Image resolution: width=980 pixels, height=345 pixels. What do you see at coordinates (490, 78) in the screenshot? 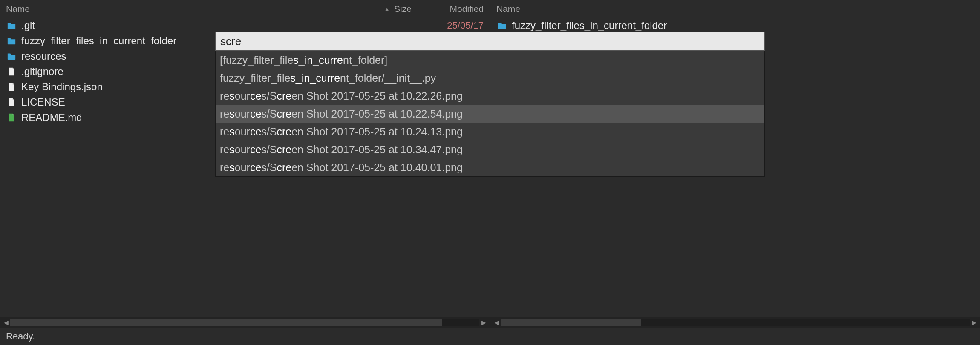
I see `fuzzy-result-item: fuzzy_filter_files_in_current_folder/__i…` at bounding box center [490, 78].